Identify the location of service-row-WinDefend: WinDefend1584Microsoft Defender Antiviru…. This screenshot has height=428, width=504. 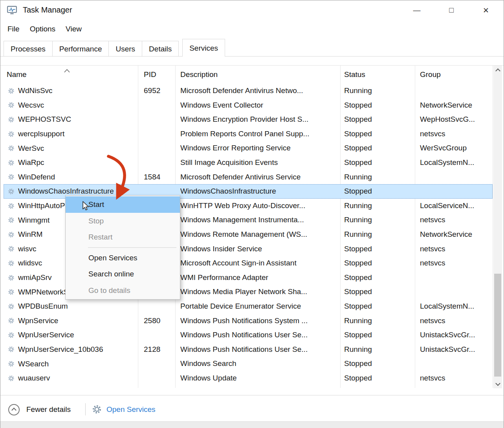
(248, 177).